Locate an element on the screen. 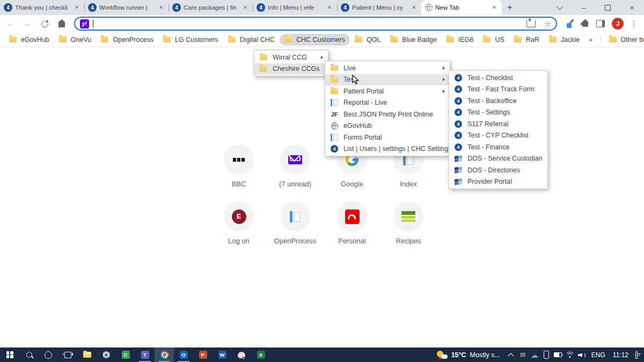 Image resolution: width=644 pixels, height=362 pixels. profile-avatar: J is located at coordinates (618, 24).